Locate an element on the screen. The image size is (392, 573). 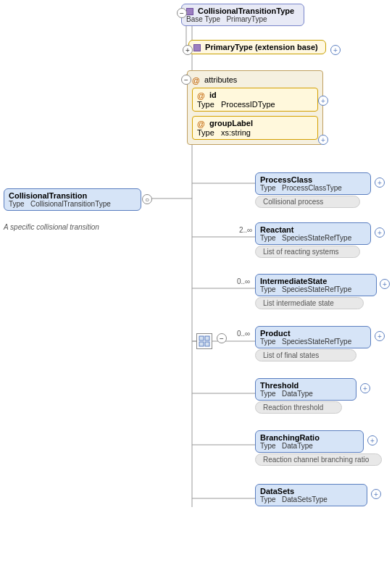
id-expand-btn: + is located at coordinates (323, 101).